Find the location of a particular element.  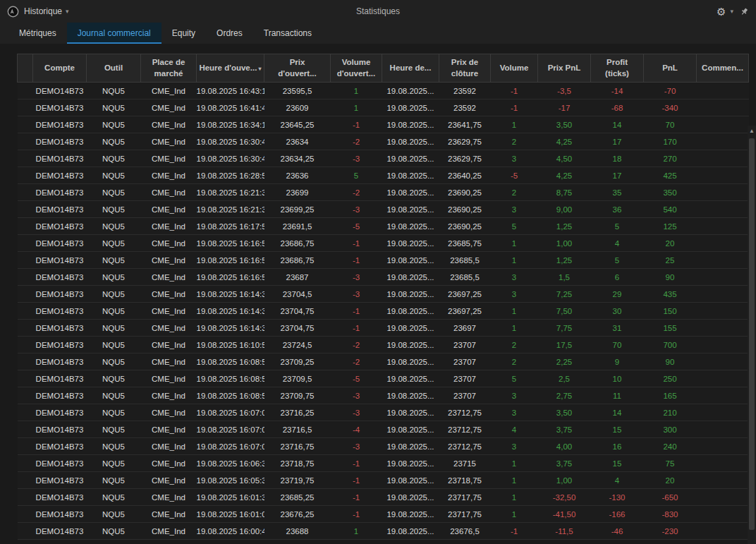

trade-row: DEMO14B73NQU5CME_Ind19.08.2025 16:34:152… is located at coordinates (384, 125).